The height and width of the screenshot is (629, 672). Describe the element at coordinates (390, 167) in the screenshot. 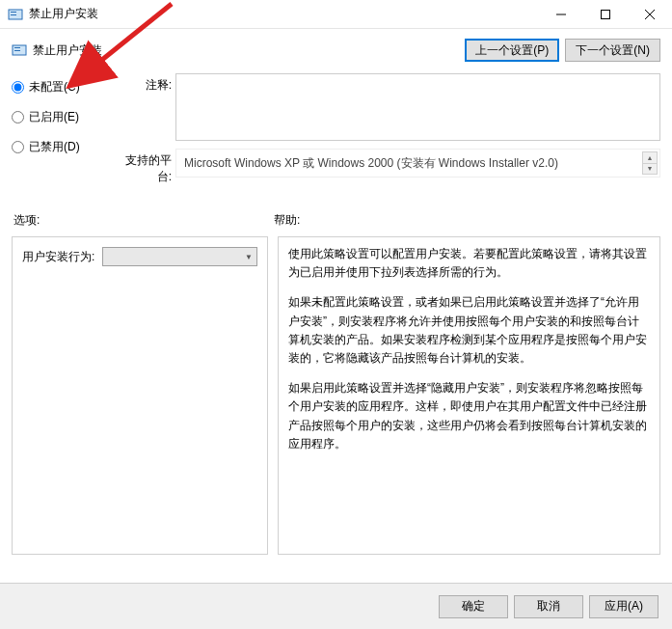

I see `platform-row: 支持的平台: Microsoft Windows XP 或 Windows 20…` at that location.